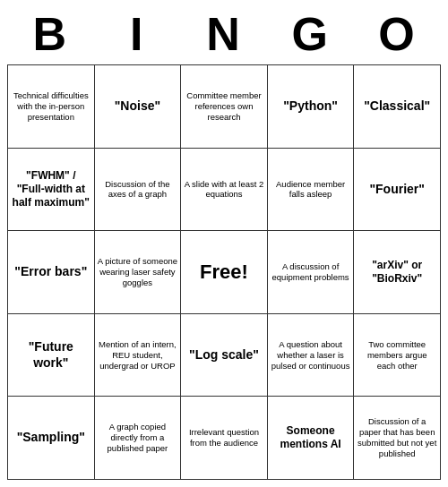 The height and width of the screenshot is (487, 448). What do you see at coordinates (312, 439) in the screenshot?
I see `bingo-cell-23: Someone mentions AI` at bounding box center [312, 439].